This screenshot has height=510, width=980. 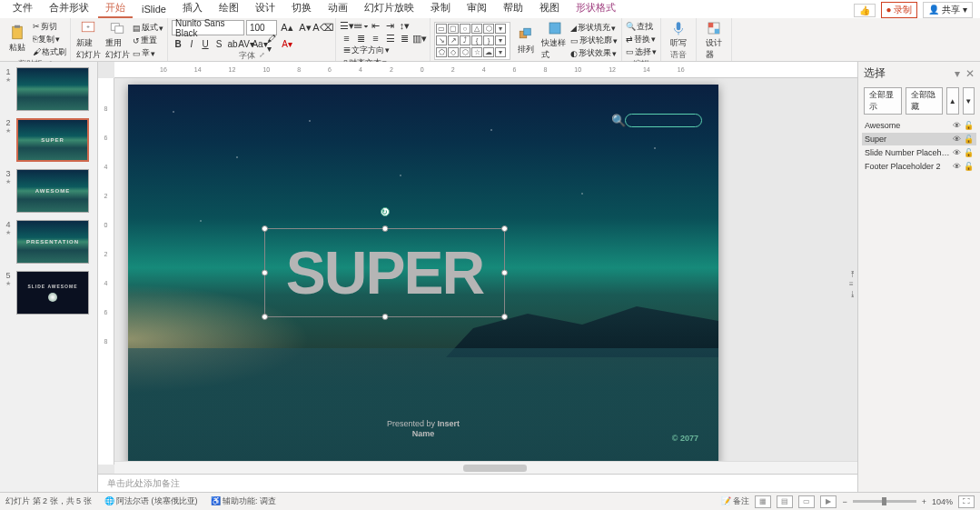 What do you see at coordinates (505, 273) in the screenshot?
I see `resize-handle-mr` at bounding box center [505, 273].